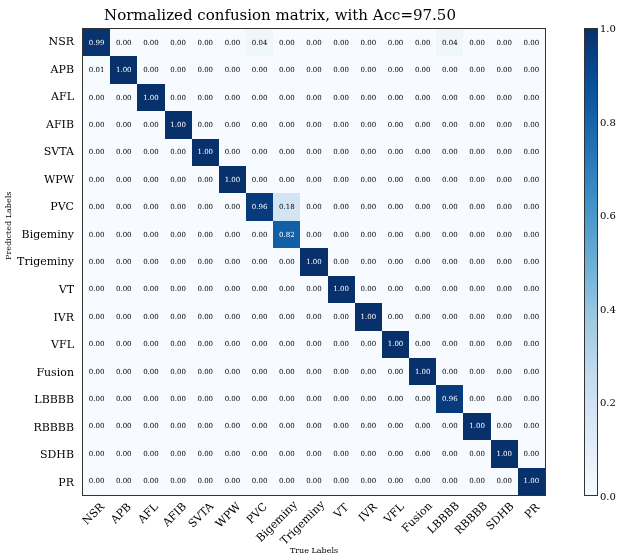 The height and width of the screenshot is (558, 624). I want to click on heatmap-cell: 0.82, so click(286, 234).